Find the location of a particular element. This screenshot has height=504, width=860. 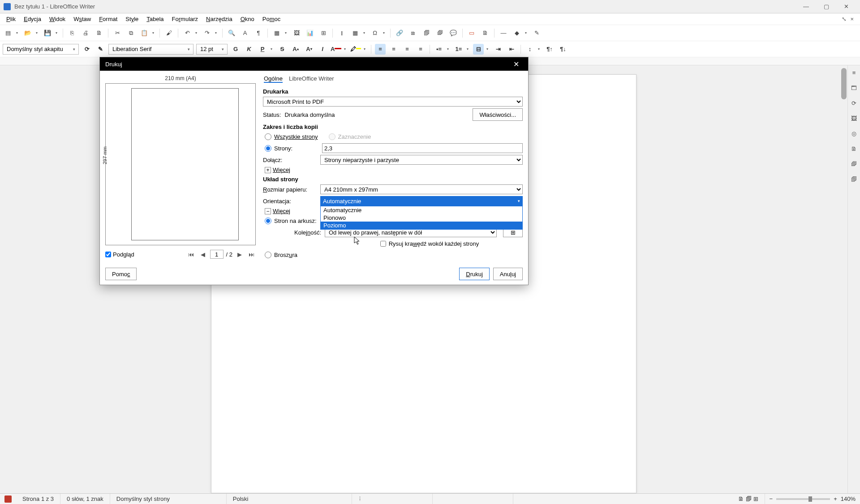

close-window-button: ✕ is located at coordinates (847, 7).